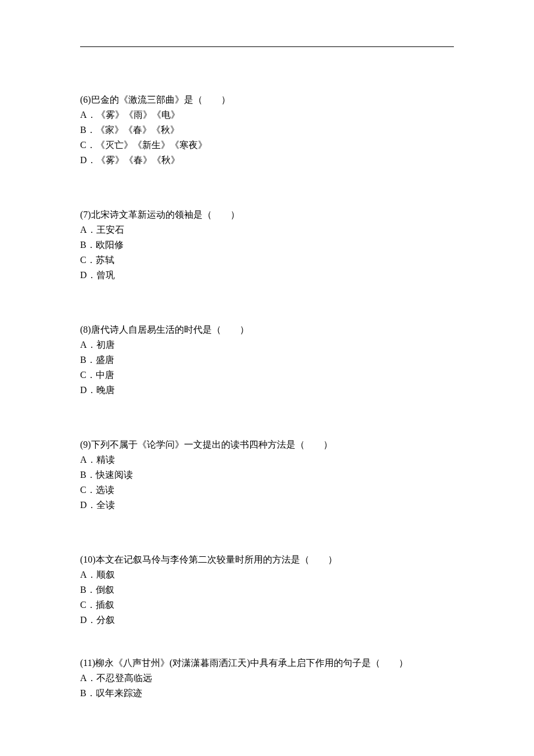  What do you see at coordinates (267, 590) in the screenshot?
I see `question-10: (10)本文在记叙马伶与李伶第二次较量时所用的方法是（ ） A．顺叙 B．倒叙 …` at bounding box center [267, 590].